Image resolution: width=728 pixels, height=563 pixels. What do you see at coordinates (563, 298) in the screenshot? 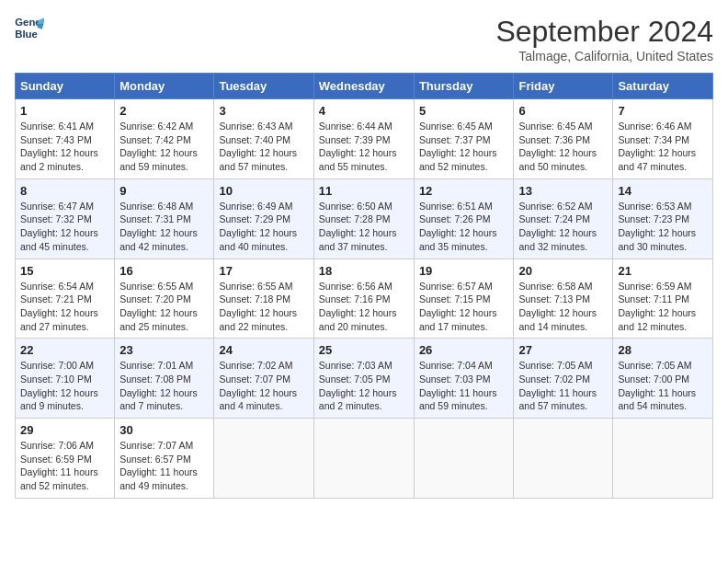
I see `day-cell: 20Sunrise: 6:58 AMSunset: 7:13 PMDayligh…` at bounding box center [563, 298].